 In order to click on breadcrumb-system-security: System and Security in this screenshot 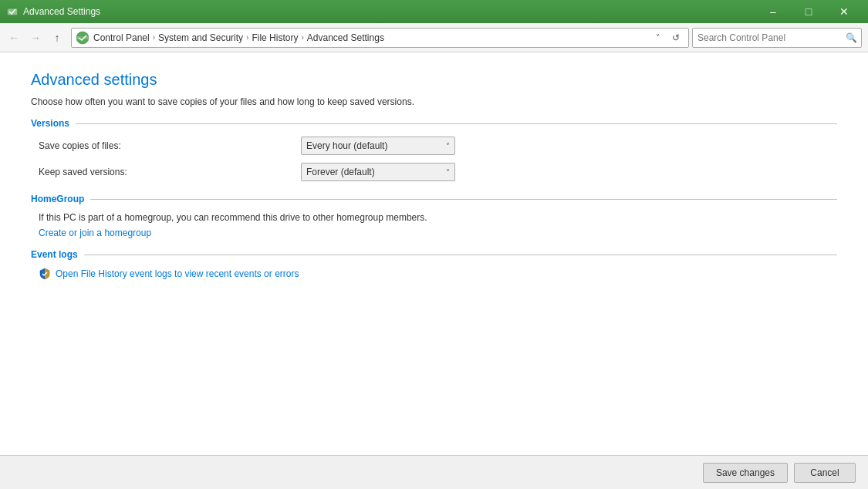, I will do `click(201, 38)`.